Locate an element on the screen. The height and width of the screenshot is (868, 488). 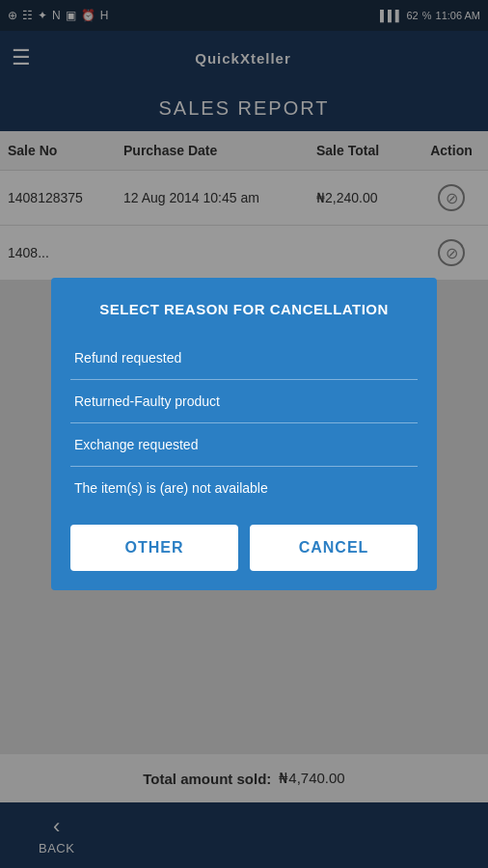
dialog-title: SELECT REASON FOR CANCELLATION is located at coordinates (244, 309).